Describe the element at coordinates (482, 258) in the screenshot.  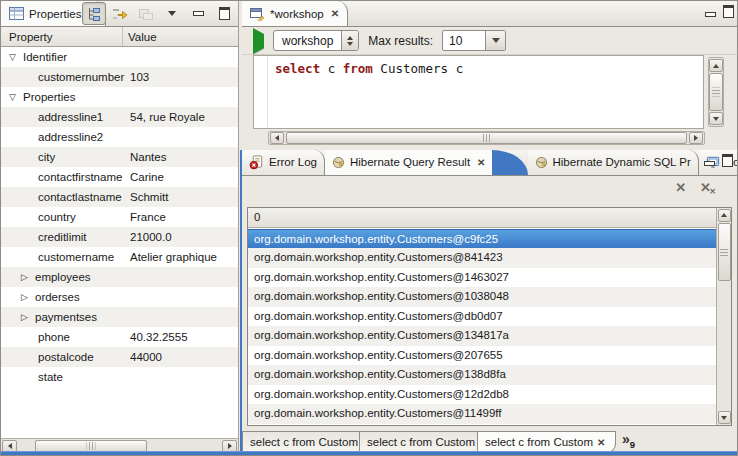
I see `result-row: org.domain.workshop.entity.Customers@841…` at that location.